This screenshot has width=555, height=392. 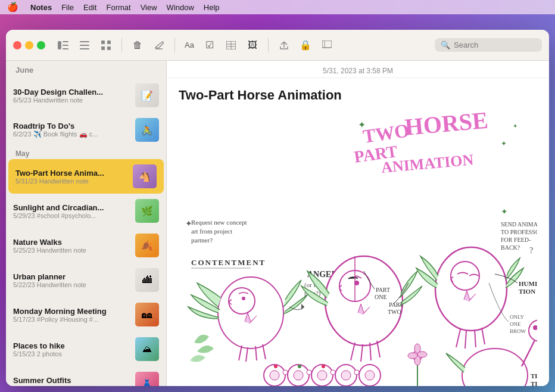 I want to click on note-item-roadtrip: Roadtrip To Do's 6/2/23 ✈️ Book flights …, so click(x=86, y=130).